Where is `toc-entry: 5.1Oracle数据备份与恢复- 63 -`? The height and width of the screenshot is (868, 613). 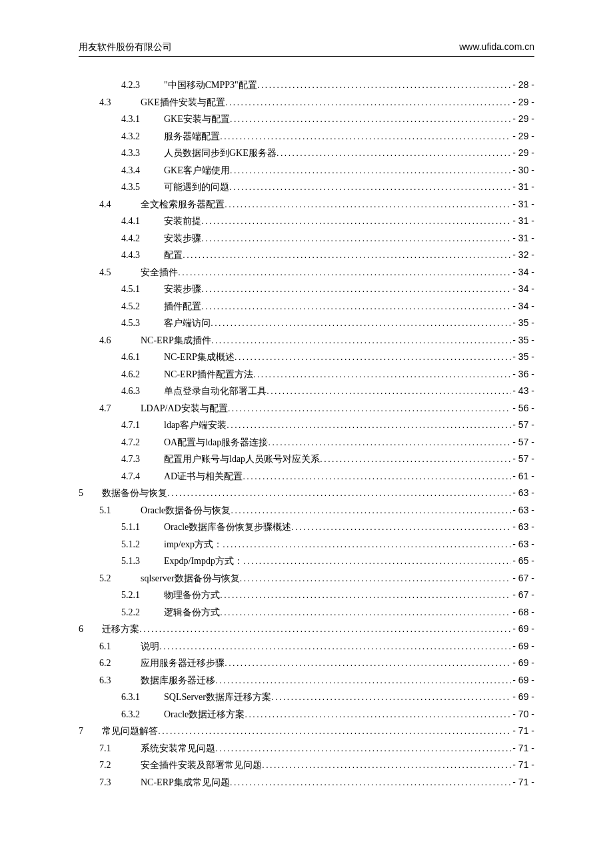 toc-entry: 5.1Oracle数据备份与恢复- 63 - is located at coordinates (306, 511).